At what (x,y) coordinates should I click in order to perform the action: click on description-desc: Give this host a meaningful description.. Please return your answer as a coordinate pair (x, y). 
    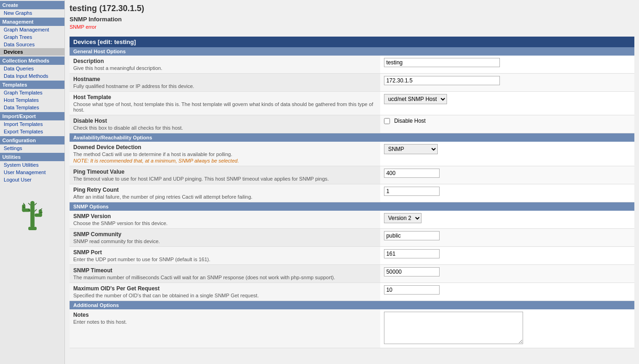
    Looking at the image, I should click on (225, 68).